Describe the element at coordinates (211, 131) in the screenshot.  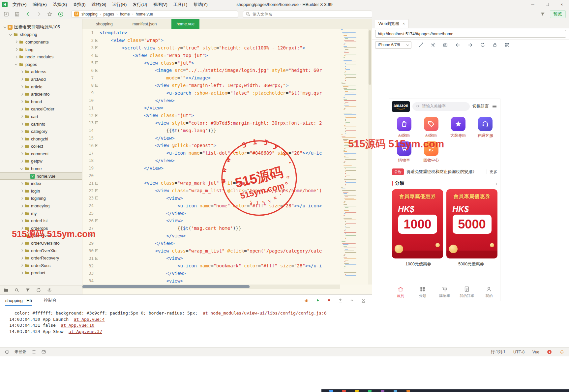
I see `code-line: 14 {{$t('msg.lang')}}` at that location.